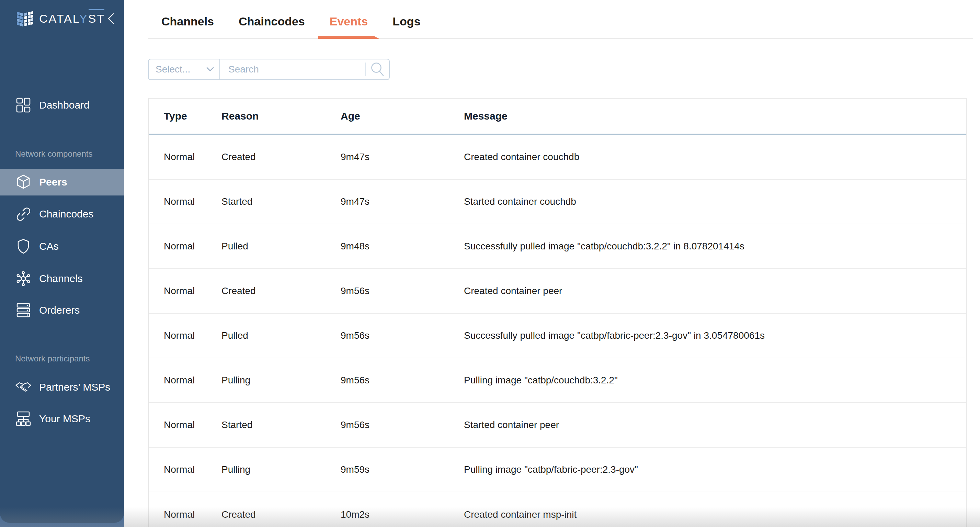  I want to click on cell-message: Successfully pulled image "catbp/couchdb…, so click(715, 247).